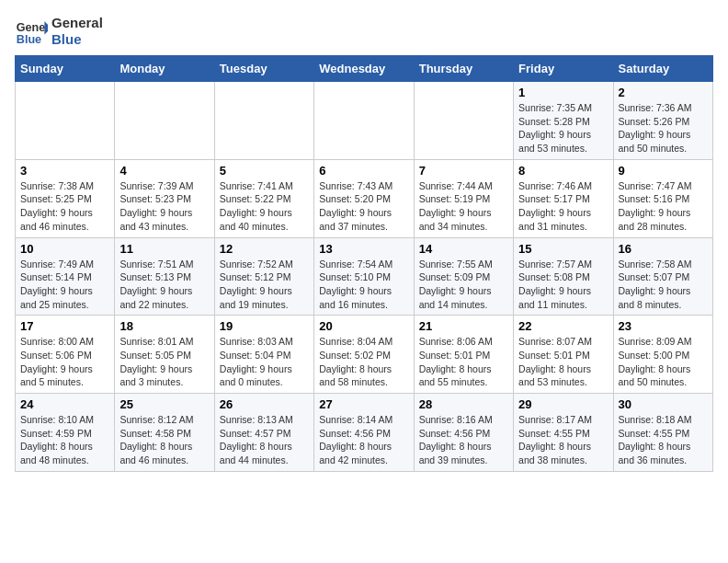 The width and height of the screenshot is (728, 563). Describe the element at coordinates (265, 362) in the screenshot. I see `day-info: Sunrise: 8:03 AM Sunset: 5:04 PM Dayligh…` at that location.